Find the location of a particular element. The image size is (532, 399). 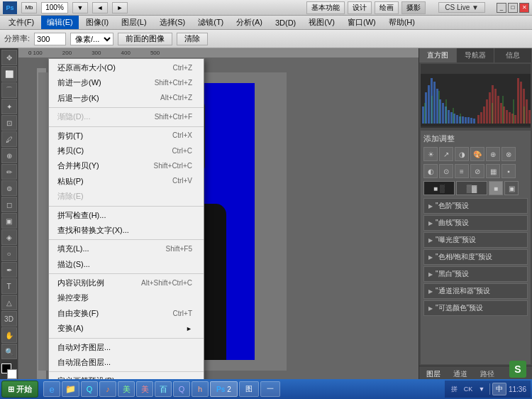

menu-fill: 填充(L)... Shift+F5 is located at coordinates (126, 248).